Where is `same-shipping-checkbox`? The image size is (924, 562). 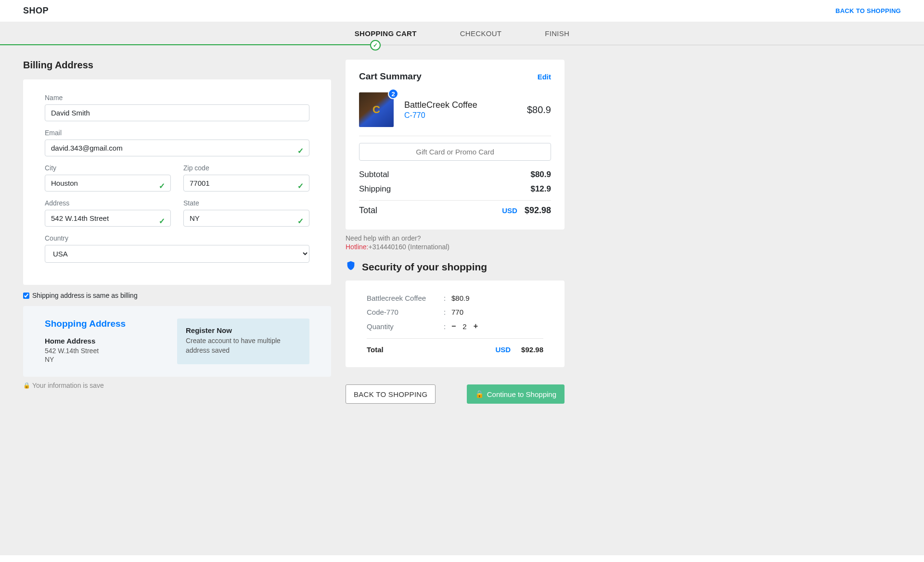
same-shipping-checkbox is located at coordinates (26, 295).